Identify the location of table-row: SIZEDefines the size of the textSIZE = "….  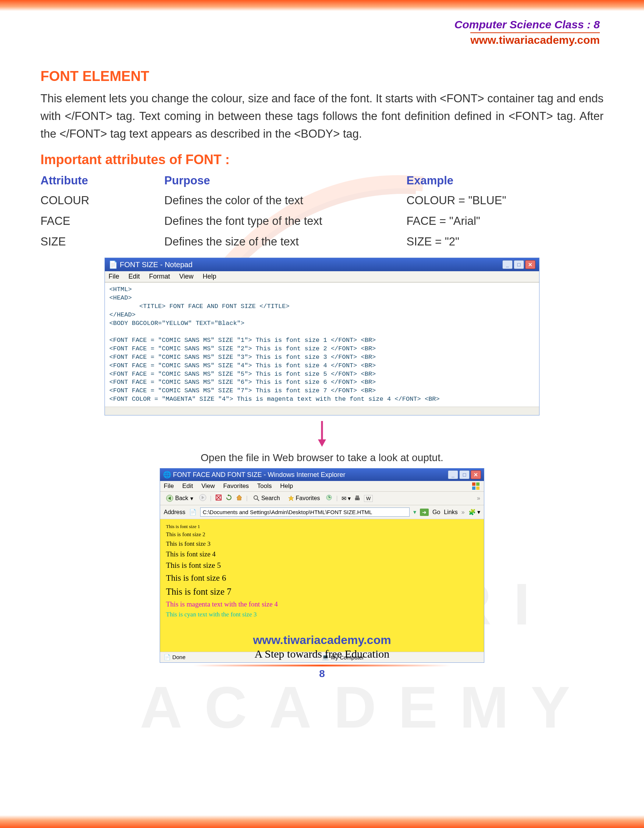
(322, 242).